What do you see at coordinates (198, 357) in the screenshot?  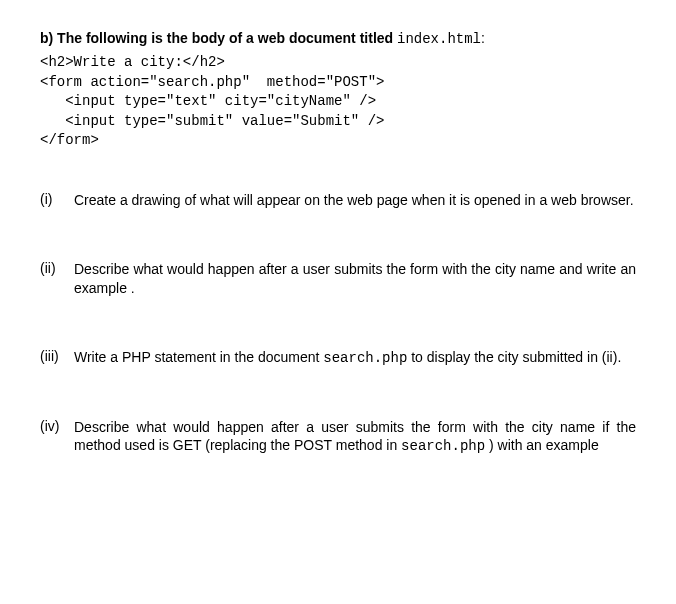 I see `q3-before: Write a PHP statement in the document` at bounding box center [198, 357].